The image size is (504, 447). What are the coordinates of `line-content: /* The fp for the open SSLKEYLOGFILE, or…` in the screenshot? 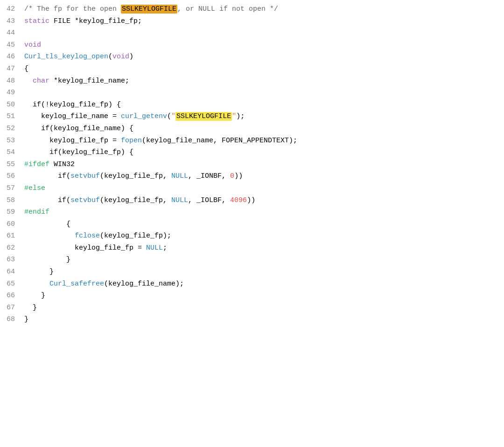 It's located at (260, 9).